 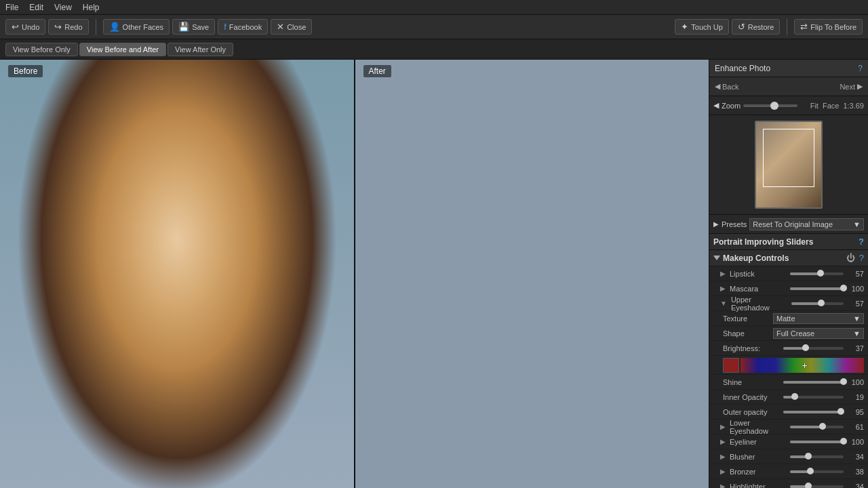 What do you see at coordinates (814, 382) in the screenshot?
I see `shine-slider` at bounding box center [814, 382].